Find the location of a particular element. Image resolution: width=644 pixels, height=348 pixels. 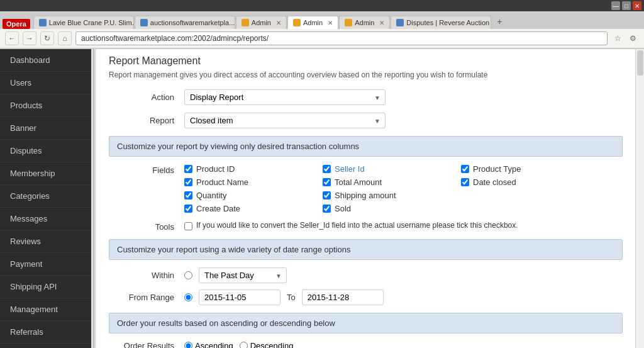

order-results-row: Order Results Ascending Descending is located at coordinates (366, 345).